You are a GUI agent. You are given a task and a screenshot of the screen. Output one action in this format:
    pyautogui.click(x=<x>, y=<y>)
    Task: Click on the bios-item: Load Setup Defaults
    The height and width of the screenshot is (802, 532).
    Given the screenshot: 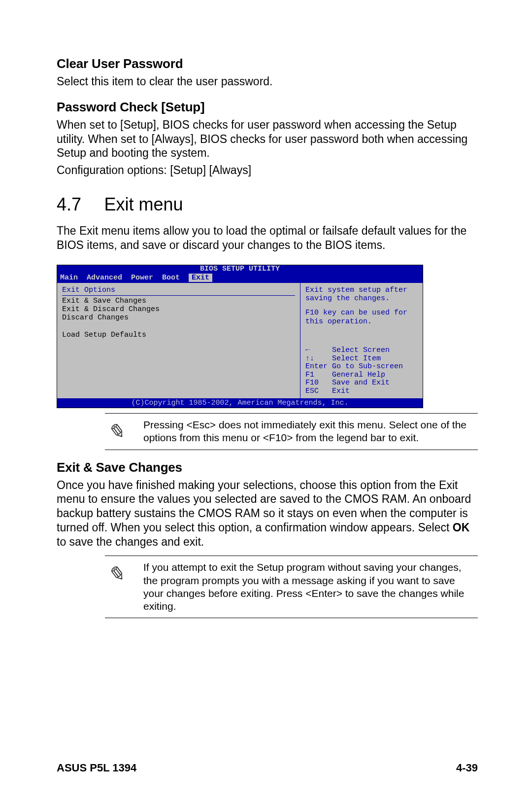 What is the action you would take?
    pyautogui.click(x=178, y=335)
    